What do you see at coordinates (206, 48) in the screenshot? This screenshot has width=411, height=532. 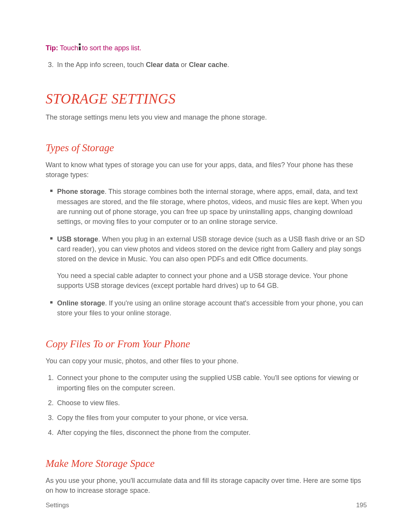 I see `tip-line: Tip: Touchto sort the apps list.` at bounding box center [206, 48].